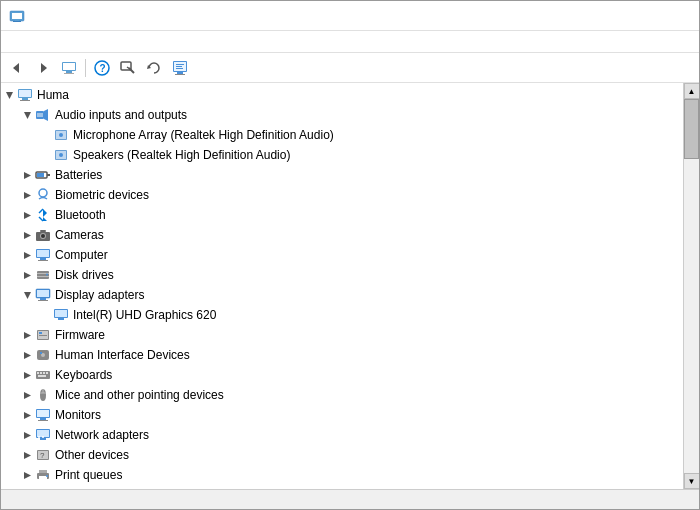 This screenshot has height=510, width=700. Describe the element at coordinates (342, 415) in the screenshot. I see `tree-item: Monitors` at that location.